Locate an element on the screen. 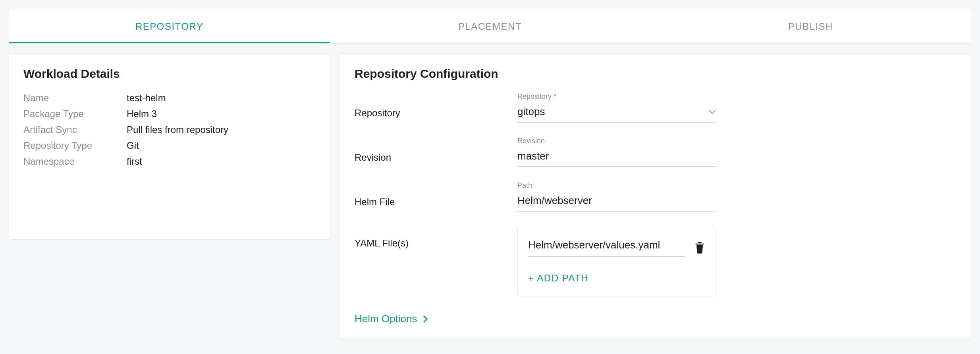 The height and width of the screenshot is (354, 980). yaml-files-card: Helm/webserver/values.yaml + ADD PATH is located at coordinates (617, 261).